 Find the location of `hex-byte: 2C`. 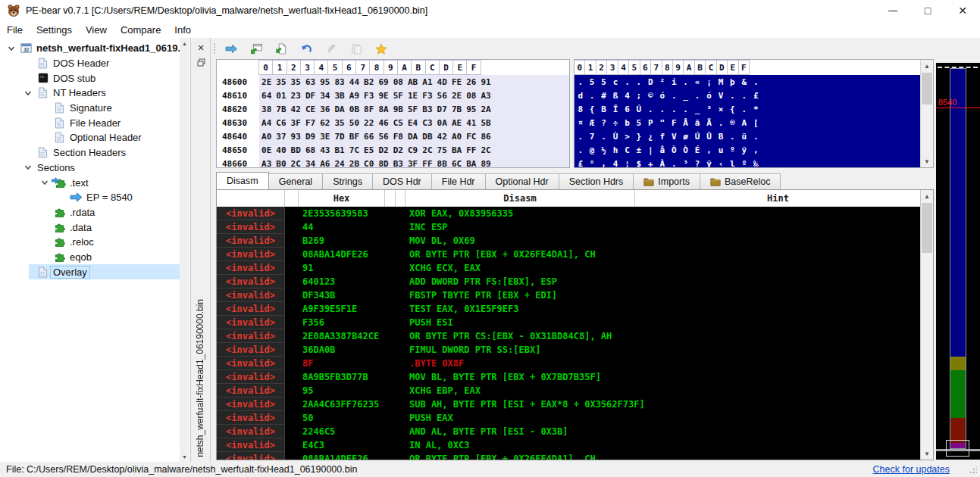

hex-byte: 2C is located at coordinates (296, 162).